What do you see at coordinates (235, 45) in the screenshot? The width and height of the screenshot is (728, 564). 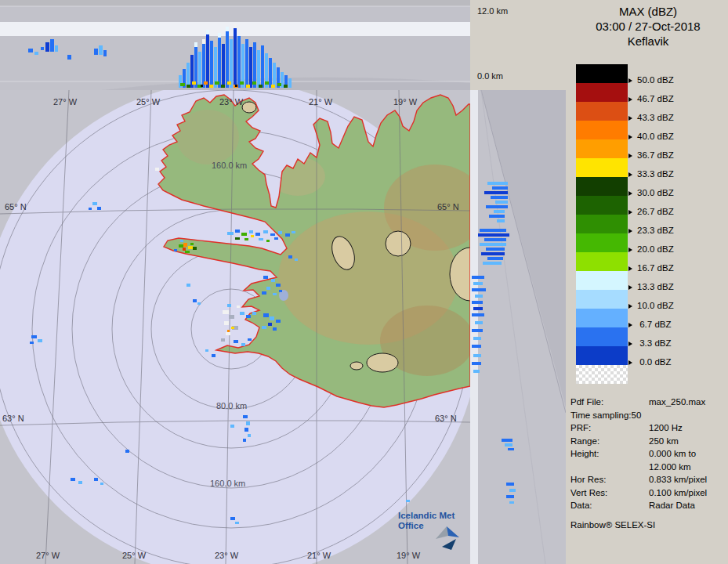 I see `top-panel-background` at bounding box center [235, 45].